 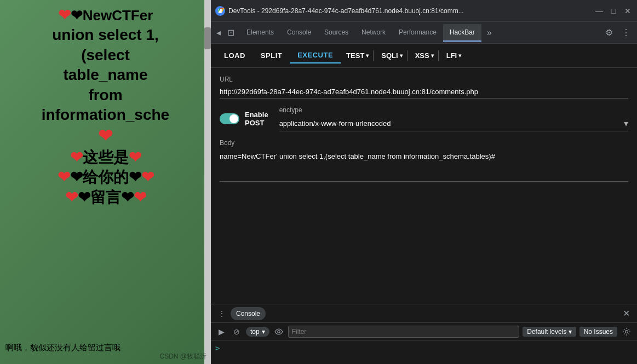 What do you see at coordinates (424, 33) in the screenshot?
I see `devtools-tab-bar: ◂ ⊡ Elements Console Sources Network Per…` at bounding box center [424, 33].